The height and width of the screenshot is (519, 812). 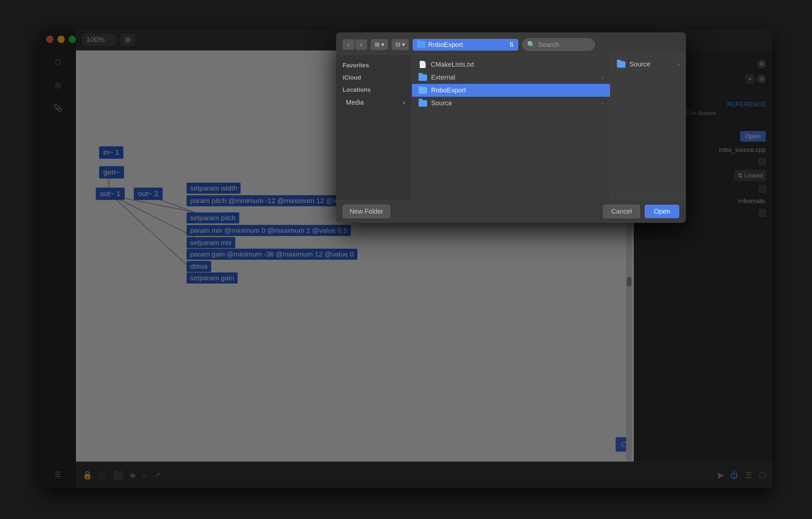 I want to click on nav-buttons: ‹ ›, so click(x=355, y=45).